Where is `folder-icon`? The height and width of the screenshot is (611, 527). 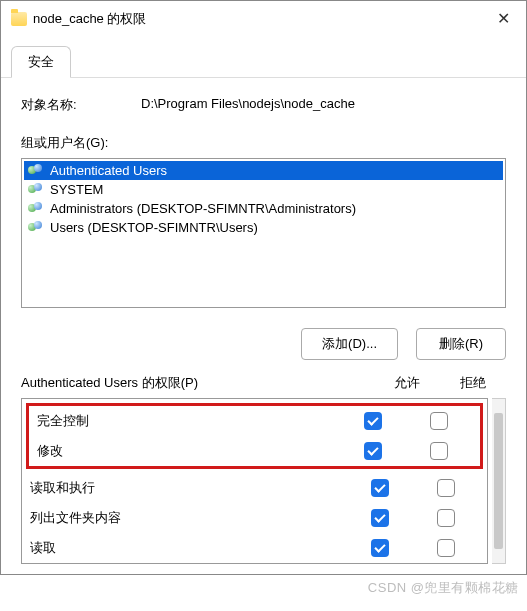 folder-icon is located at coordinates (19, 19).